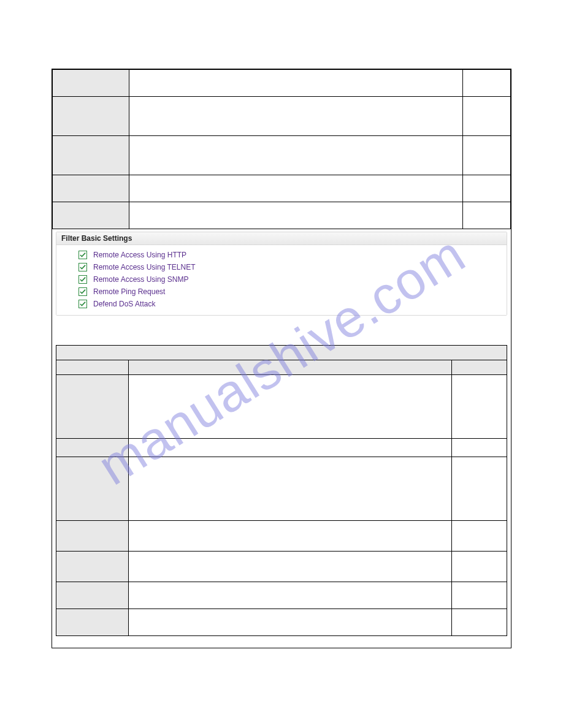 This screenshot has height=728, width=563. Describe the element at coordinates (129, 292) in the screenshot. I see `filter-option-label: Remote Ping Request` at that location.